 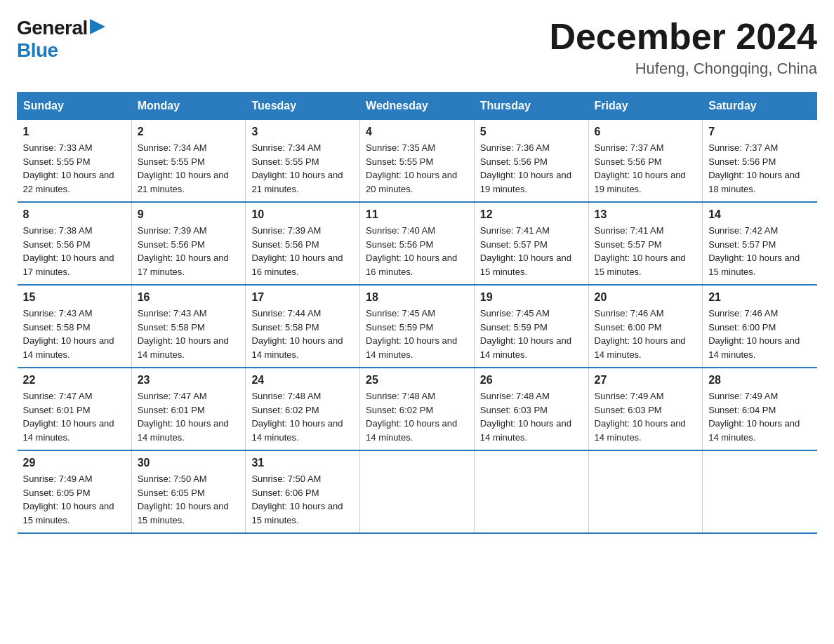 What do you see at coordinates (303, 107) in the screenshot?
I see `col-tuesday: Tuesday` at bounding box center [303, 107].